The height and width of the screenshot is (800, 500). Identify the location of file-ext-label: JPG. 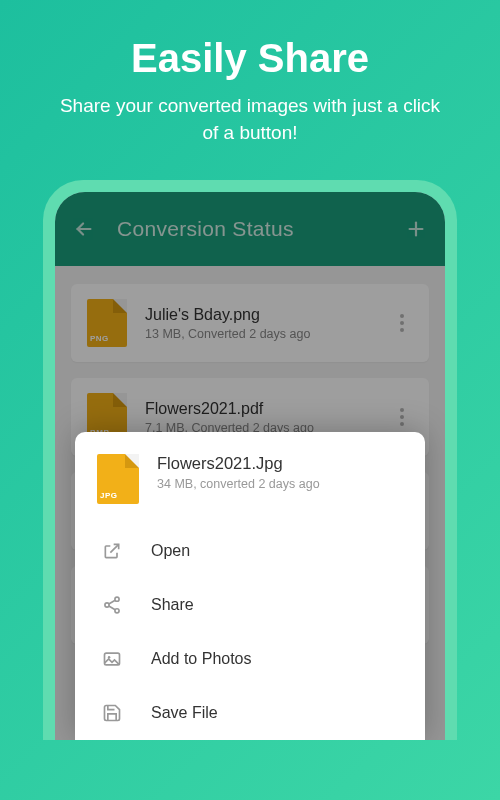
(120, 496).